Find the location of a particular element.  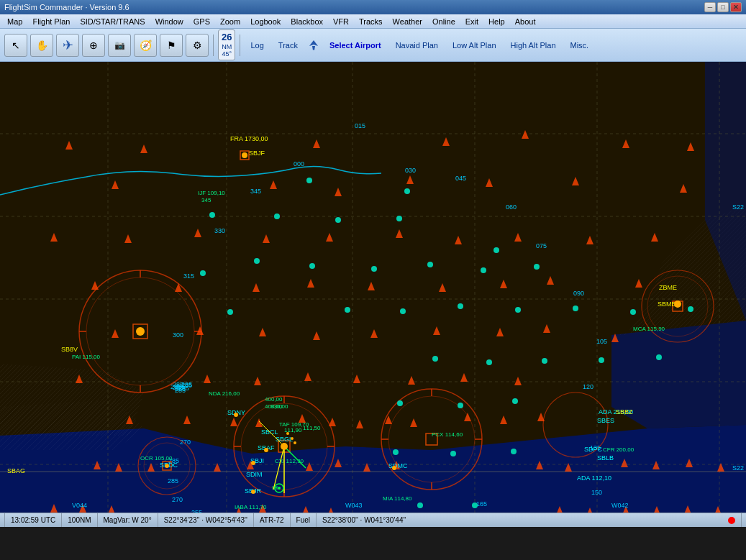

menu-flightplan: Flight Plan is located at coordinates (51, 22).